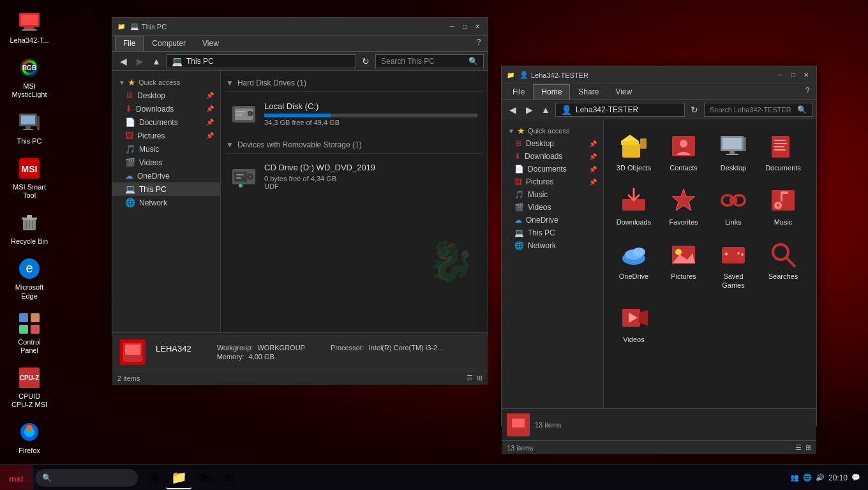 This screenshot has width=868, height=490. What do you see at coordinates (733, 264) in the screenshot?
I see `file-item-savedgames: Saved Games` at bounding box center [733, 264].